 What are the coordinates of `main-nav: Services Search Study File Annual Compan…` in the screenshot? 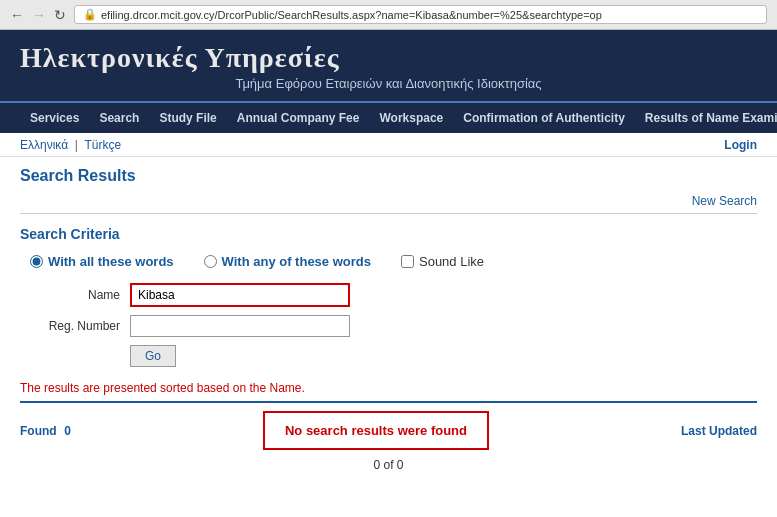 It's located at (388, 118).